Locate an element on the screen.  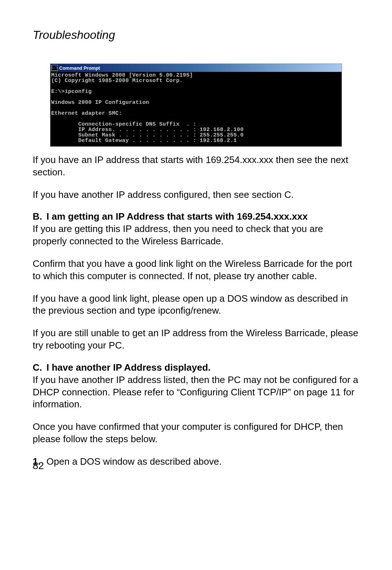
paragraph: Confirm that you have a good link light … is located at coordinates (196, 270).